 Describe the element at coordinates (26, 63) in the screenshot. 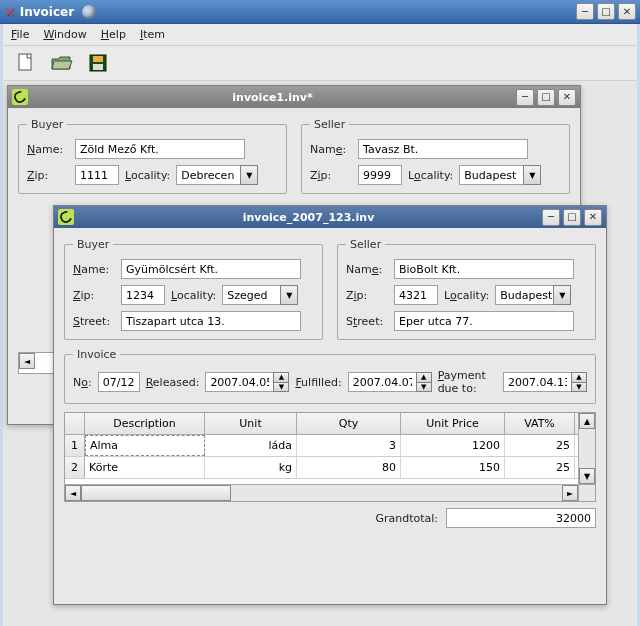

I see `new-document-button` at that location.